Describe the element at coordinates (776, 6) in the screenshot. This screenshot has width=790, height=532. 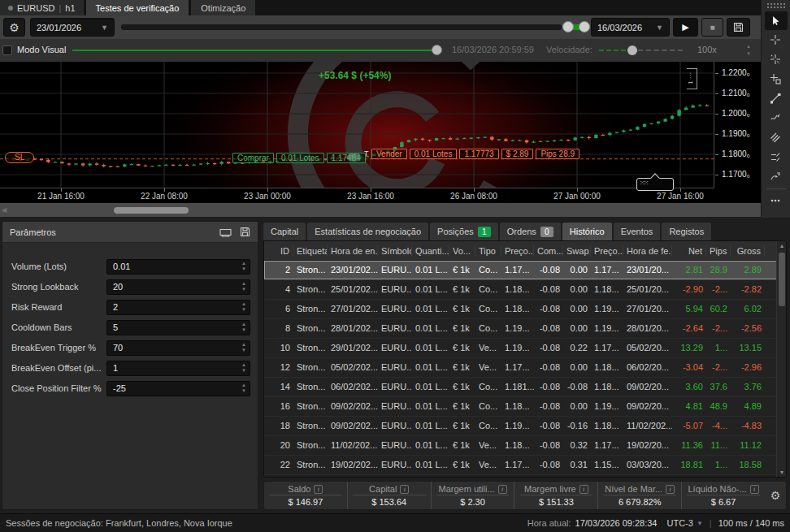
I see `toolbar-drag-handle-icon` at that location.